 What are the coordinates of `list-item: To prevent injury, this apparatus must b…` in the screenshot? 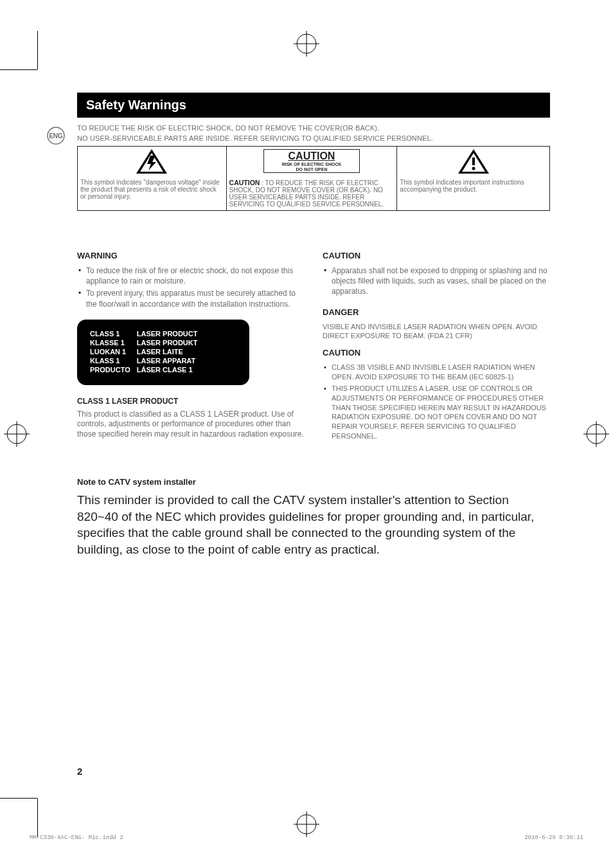 It's located at (191, 298).